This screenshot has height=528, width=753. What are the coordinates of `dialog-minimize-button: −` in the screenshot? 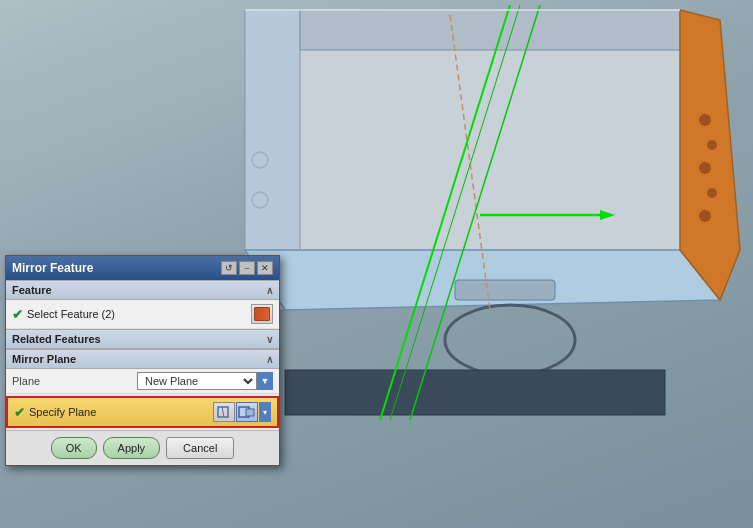 It's located at (247, 268).